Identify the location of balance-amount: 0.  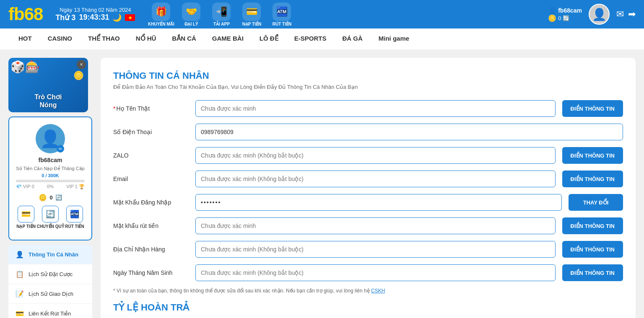
(51, 198).